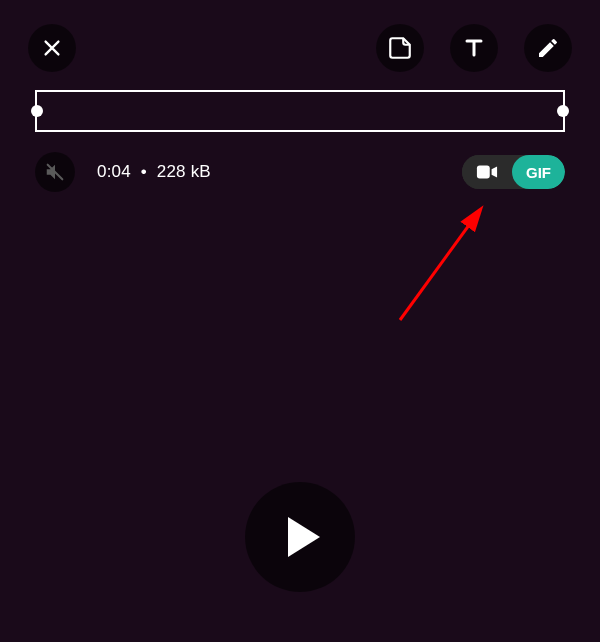 The height and width of the screenshot is (642, 600). I want to click on duration-text: 0:04, so click(114, 172).